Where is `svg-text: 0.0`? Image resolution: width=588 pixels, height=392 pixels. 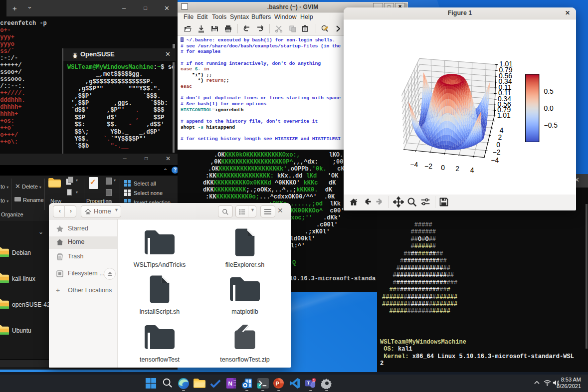 svg-text: 0.0 is located at coordinates (549, 108).